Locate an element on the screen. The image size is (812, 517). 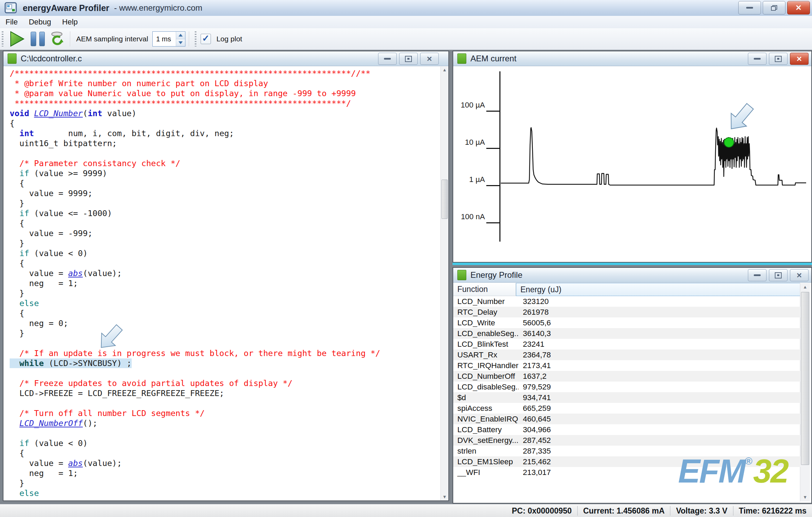
function-cell: LCD_disableSeg... is located at coordinates (486, 387).